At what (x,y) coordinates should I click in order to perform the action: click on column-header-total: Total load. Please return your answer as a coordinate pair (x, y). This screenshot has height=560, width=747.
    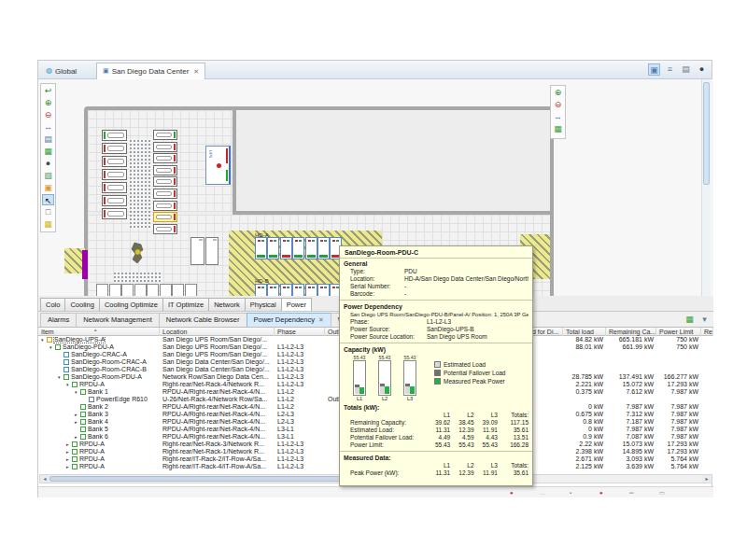
    Looking at the image, I should click on (585, 332).